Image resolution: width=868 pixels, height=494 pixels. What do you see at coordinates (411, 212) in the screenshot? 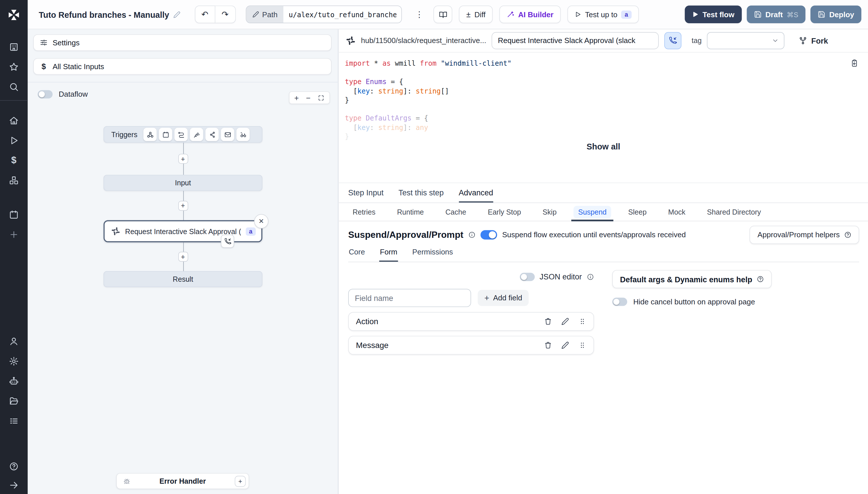
I see `subtab-runtime: Runtime` at bounding box center [411, 212].